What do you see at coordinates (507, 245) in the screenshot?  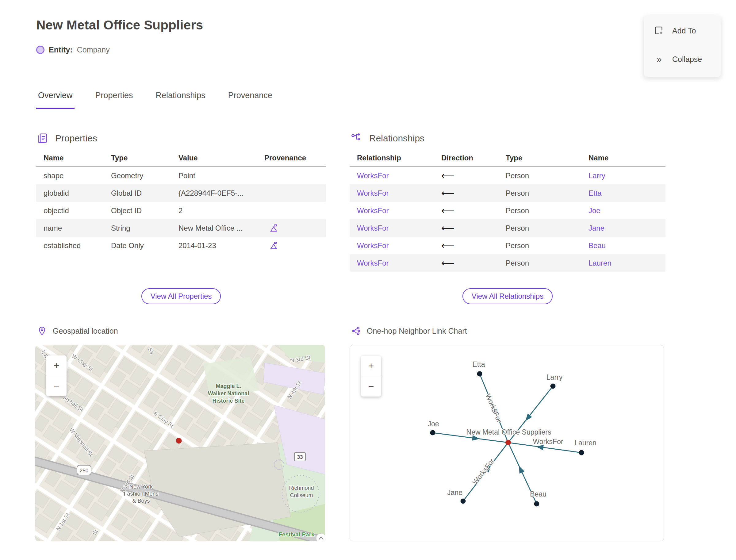 I see `relationship-row: WorksFor ⟵ Person Beau` at bounding box center [507, 245].